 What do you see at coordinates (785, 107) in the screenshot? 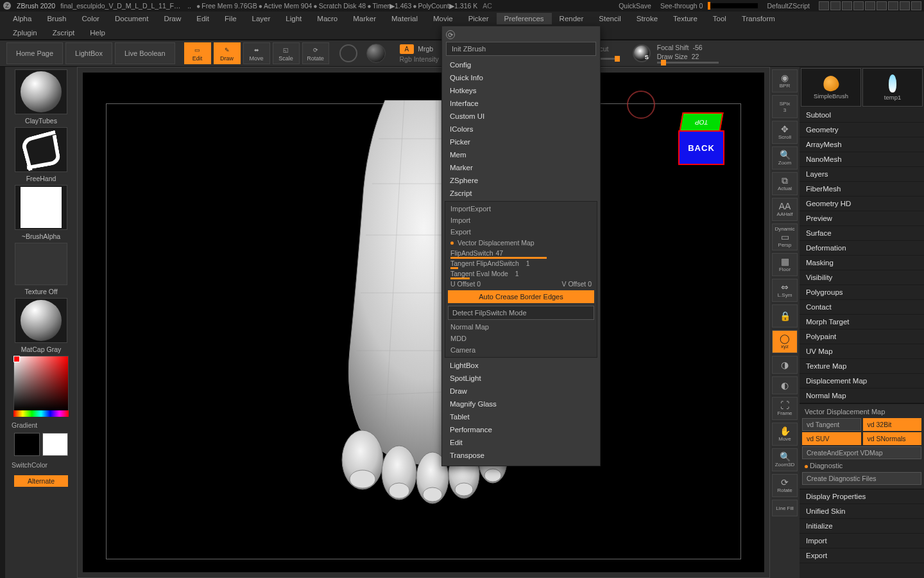
I see `spix-button: SPix3` at bounding box center [785, 107].